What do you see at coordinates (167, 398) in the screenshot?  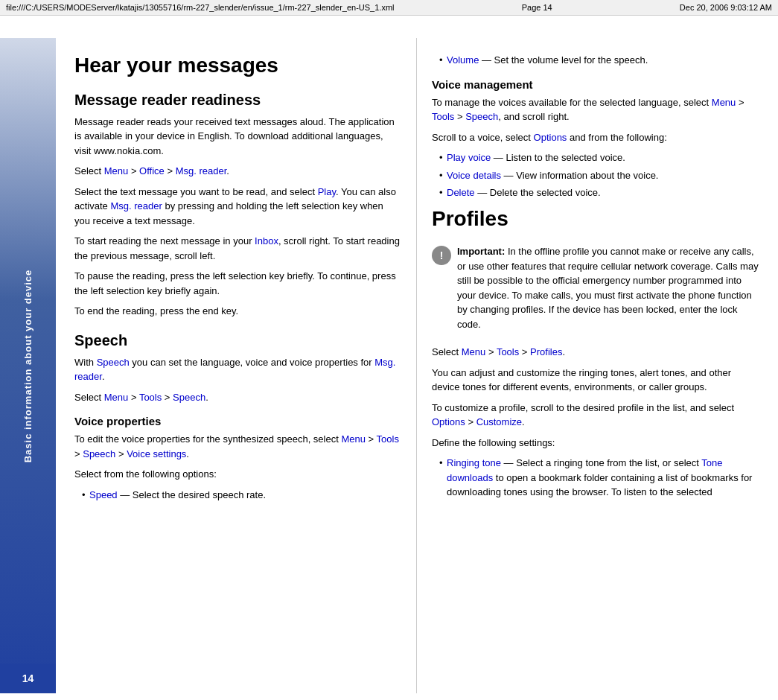 I see `section2-gt2: >` at bounding box center [167, 398].